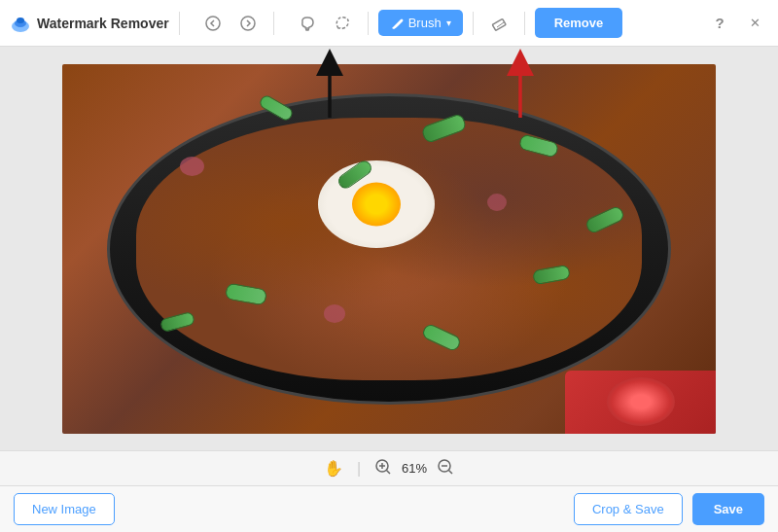  What do you see at coordinates (425, 23) in the screenshot?
I see `brush-label: Brush` at bounding box center [425, 23].